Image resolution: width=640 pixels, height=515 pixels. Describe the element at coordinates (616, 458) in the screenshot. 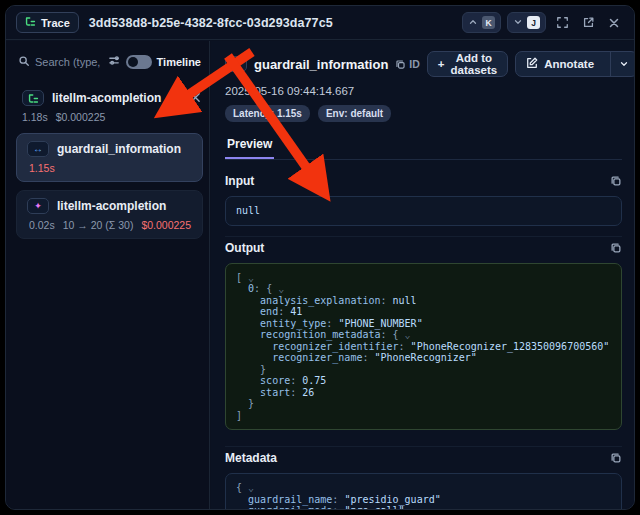

I see `copy-metadata-button` at that location.